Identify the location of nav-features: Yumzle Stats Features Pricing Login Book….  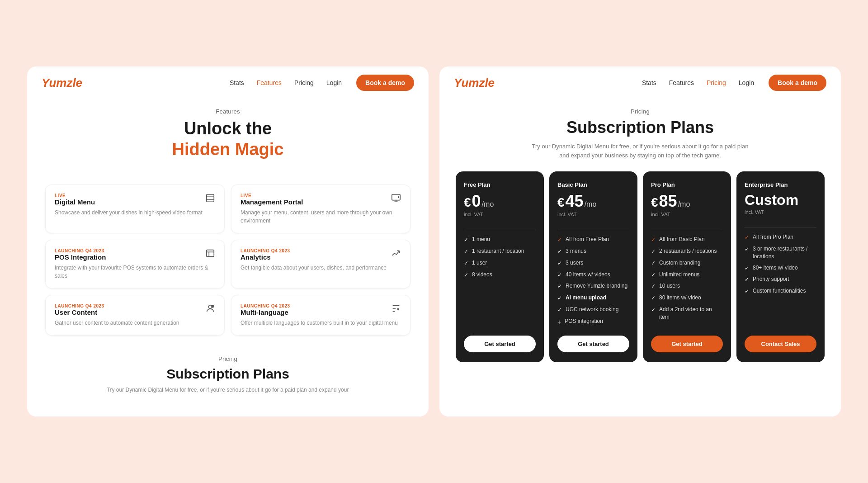
(228, 83).